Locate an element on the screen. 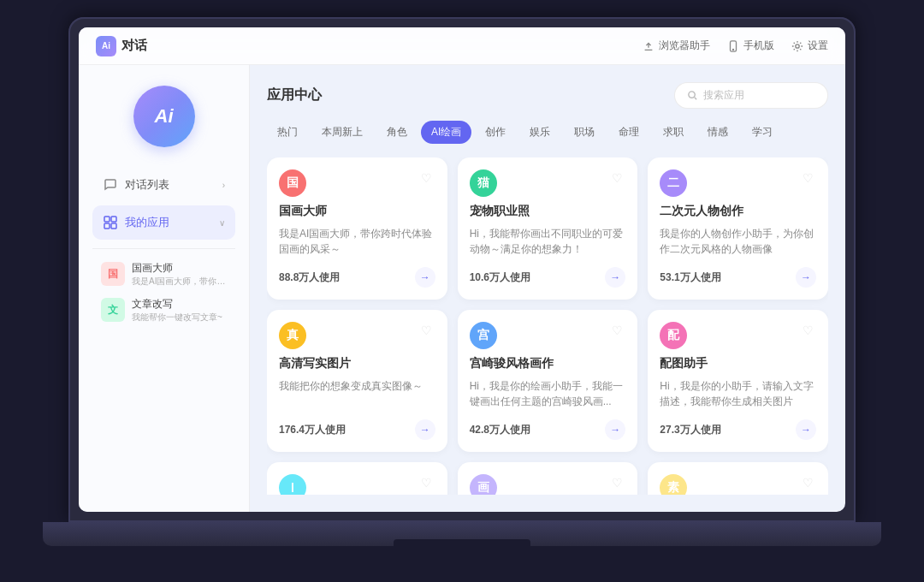  tab-ai-draw: AI绘画 is located at coordinates (447, 132).